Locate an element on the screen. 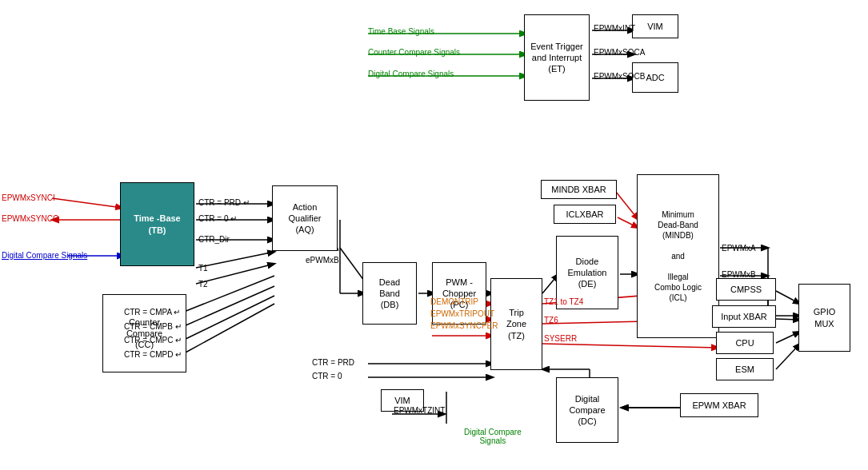 The height and width of the screenshot is (470, 868). counter-compare-label: CounterCompare(CC) is located at coordinates (144, 334).